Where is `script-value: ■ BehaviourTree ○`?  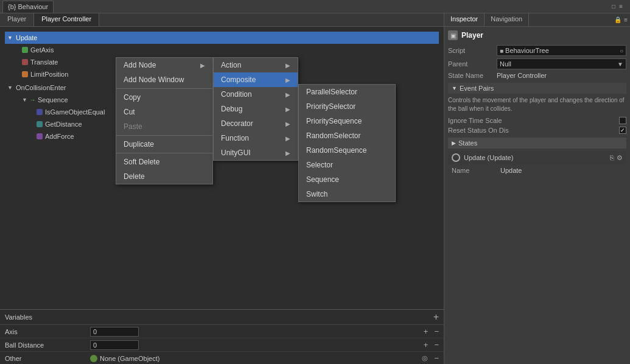
script-value: ■ BehaviourTree ○ is located at coordinates (561, 51).